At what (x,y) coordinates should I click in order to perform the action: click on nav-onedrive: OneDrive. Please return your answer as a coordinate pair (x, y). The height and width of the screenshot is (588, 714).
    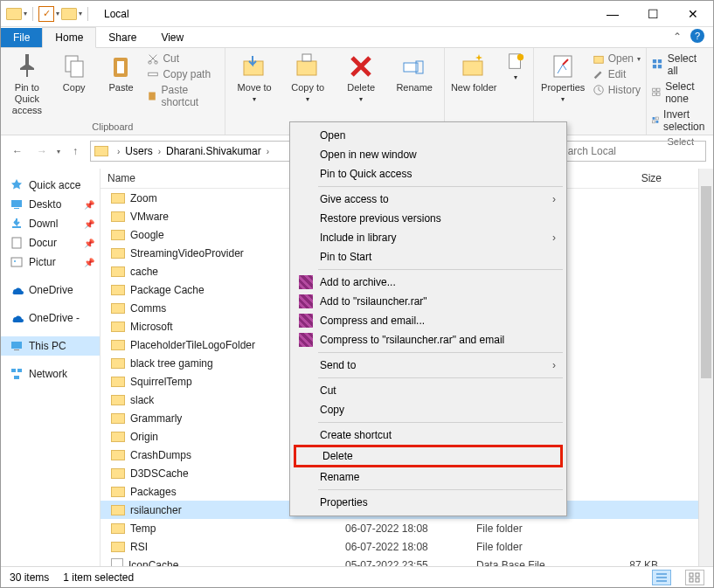
    Looking at the image, I should click on (51, 290).